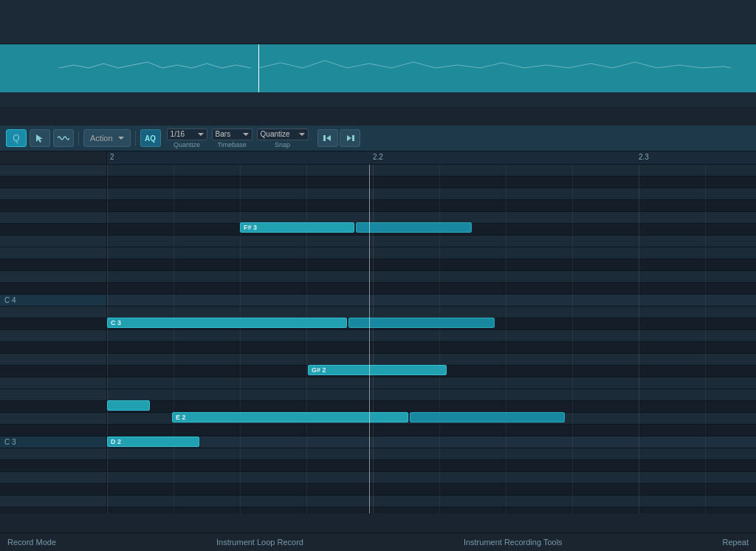  What do you see at coordinates (53, 348) in the screenshot?
I see `piano-key-Gs3` at bounding box center [53, 348].